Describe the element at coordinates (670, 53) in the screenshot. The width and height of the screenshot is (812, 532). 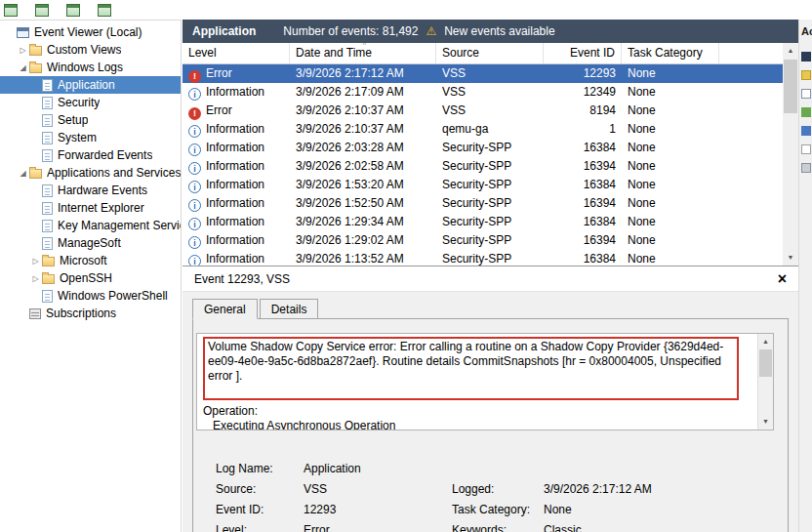
I see `column-header-task-category: Task Category` at that location.